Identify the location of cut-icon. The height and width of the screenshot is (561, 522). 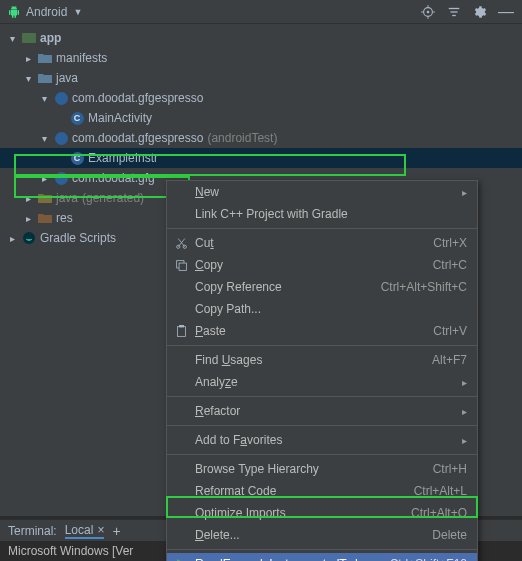
(181, 243).